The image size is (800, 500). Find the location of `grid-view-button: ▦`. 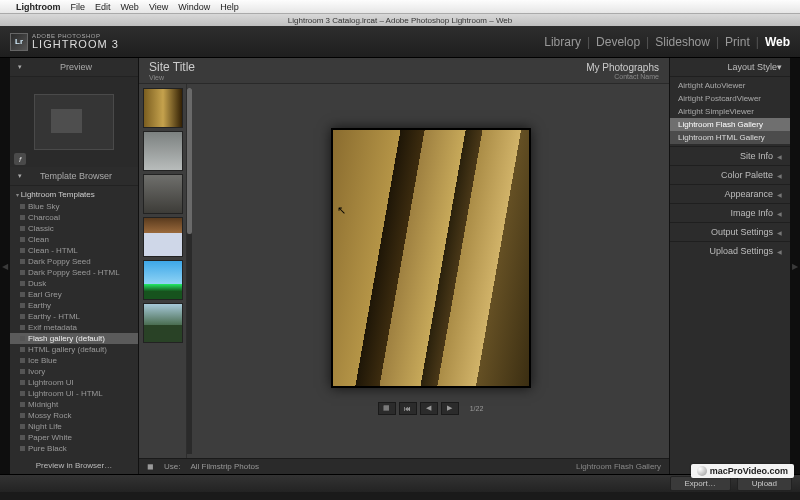

grid-view-button: ▦ is located at coordinates (387, 408).